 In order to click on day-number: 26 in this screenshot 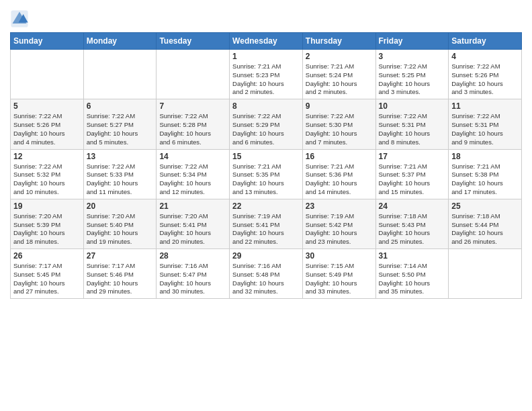, I will do `click(47, 256)`.